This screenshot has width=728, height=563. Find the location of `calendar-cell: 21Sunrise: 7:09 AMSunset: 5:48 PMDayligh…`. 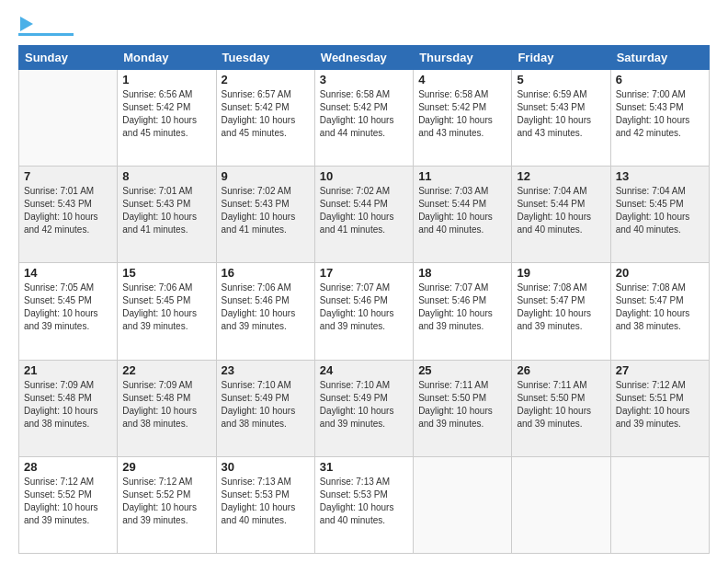

calendar-cell: 21Sunrise: 7:09 AMSunset: 5:48 PMDayligh… is located at coordinates (68, 408).